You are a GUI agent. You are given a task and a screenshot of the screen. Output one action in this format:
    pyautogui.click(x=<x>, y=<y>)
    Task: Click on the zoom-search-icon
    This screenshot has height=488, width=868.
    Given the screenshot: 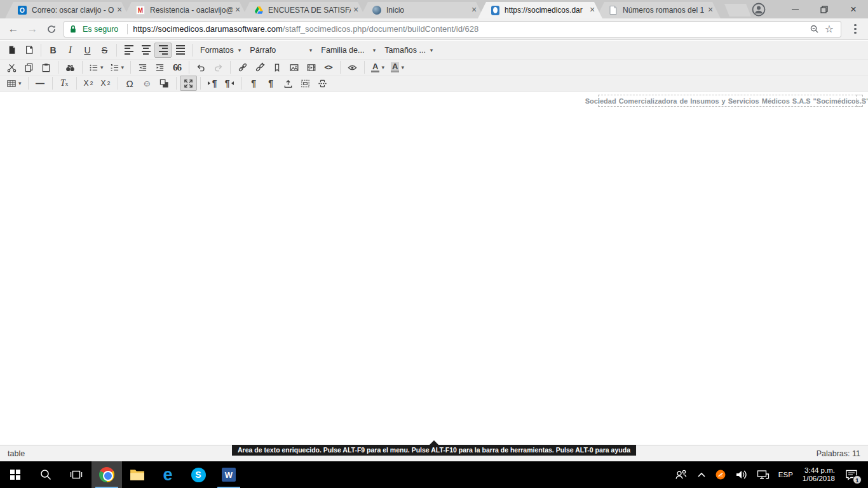 What is the action you would take?
    pyautogui.click(x=814, y=29)
    